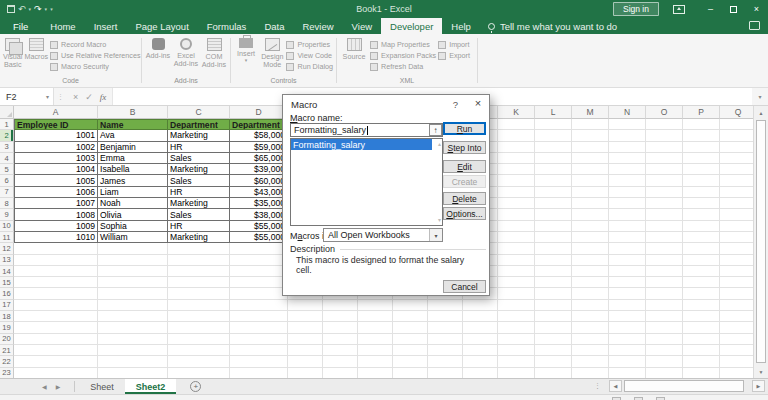 This screenshot has width=768, height=400. Describe the element at coordinates (199, 180) in the screenshot. I see `cell-C6: Sales` at that location.